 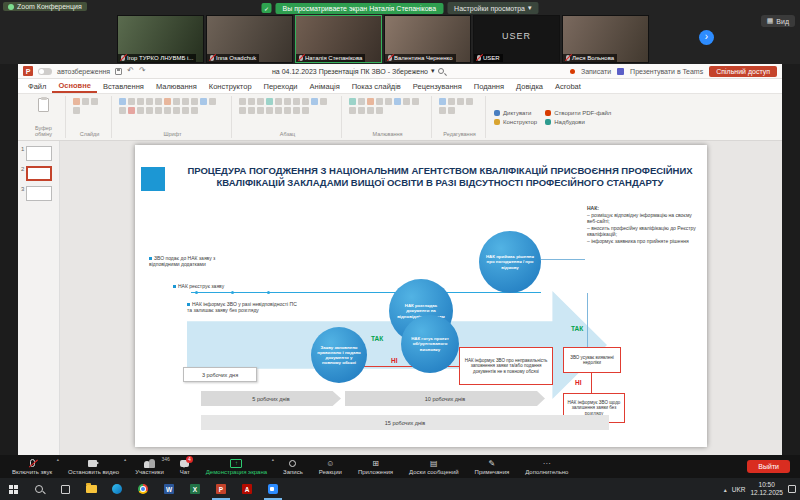 I want to click on timeline-3-days: 3 робочих дня, so click(x=220, y=374).